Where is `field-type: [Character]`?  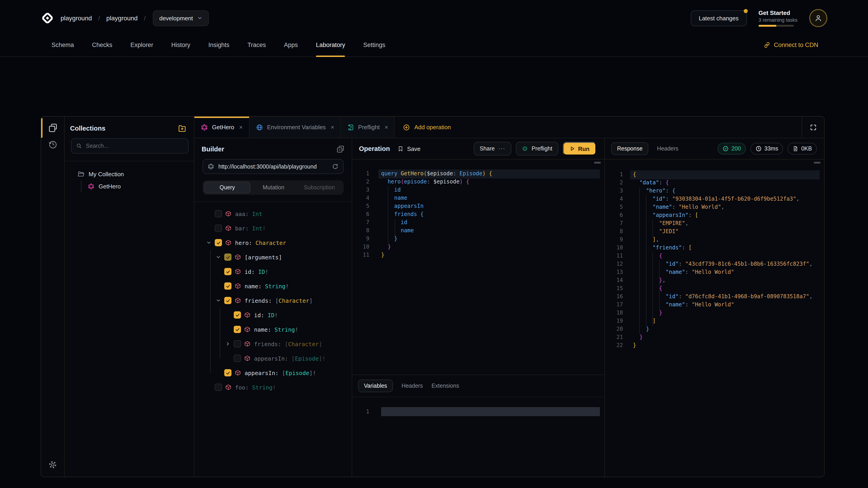
field-type: [Character] is located at coordinates (302, 344).